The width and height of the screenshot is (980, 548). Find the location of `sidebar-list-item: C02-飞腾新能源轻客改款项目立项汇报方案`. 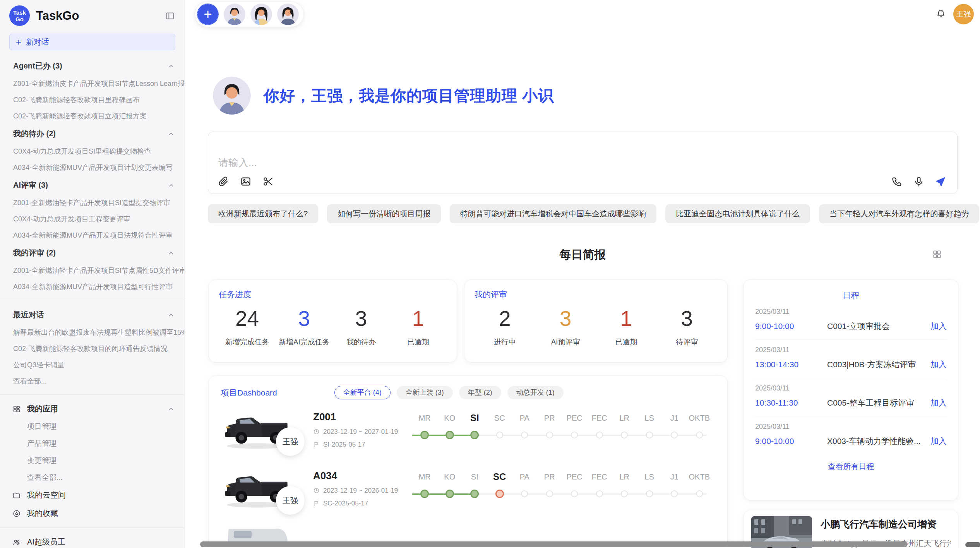

sidebar-list-item: C02-飞腾新能源轻客改款项目立项汇报方案 is located at coordinates (92, 116).